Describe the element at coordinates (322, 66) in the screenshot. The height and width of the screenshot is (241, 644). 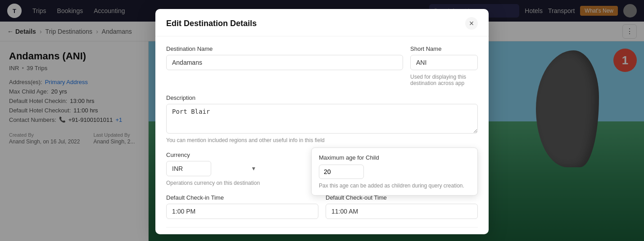
I see `form-row-names: Destination Name Short Name Used for dis…` at that location.